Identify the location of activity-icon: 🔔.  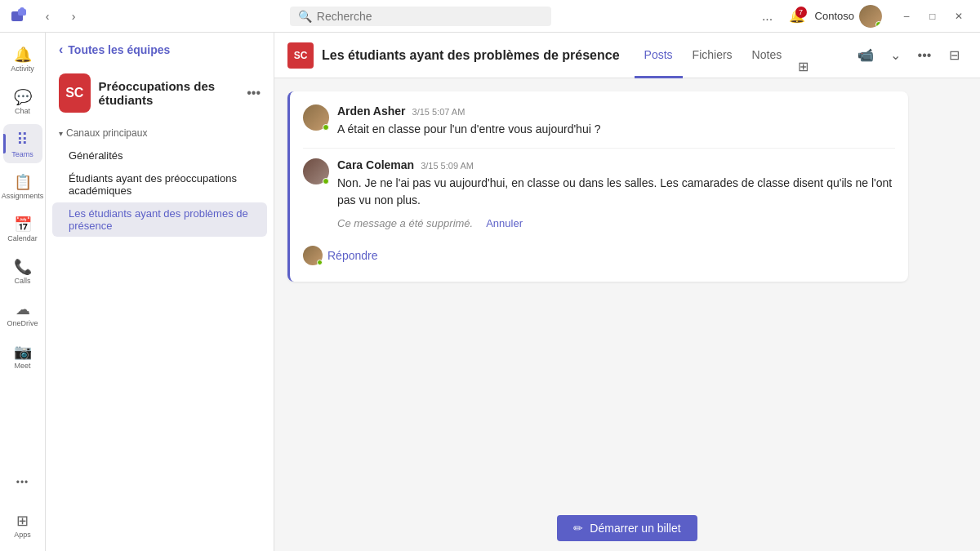
(23, 55).